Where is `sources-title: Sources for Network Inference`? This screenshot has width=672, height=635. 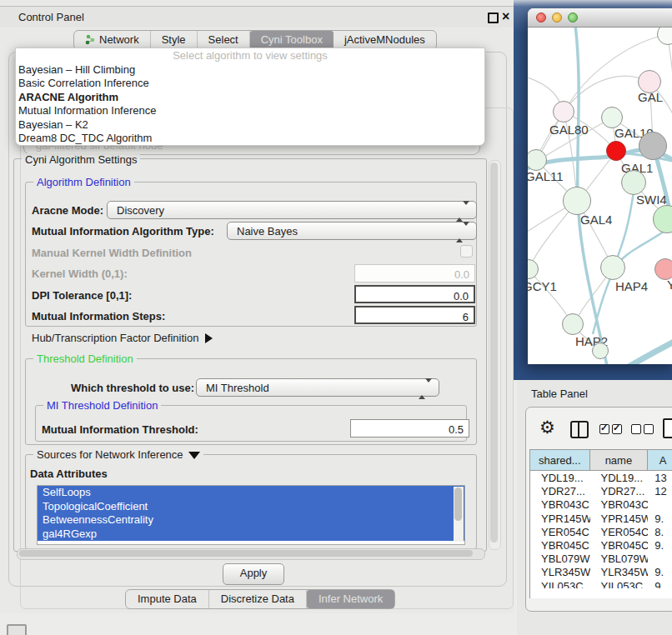
sources-title: Sources for Network Inference is located at coordinates (118, 455).